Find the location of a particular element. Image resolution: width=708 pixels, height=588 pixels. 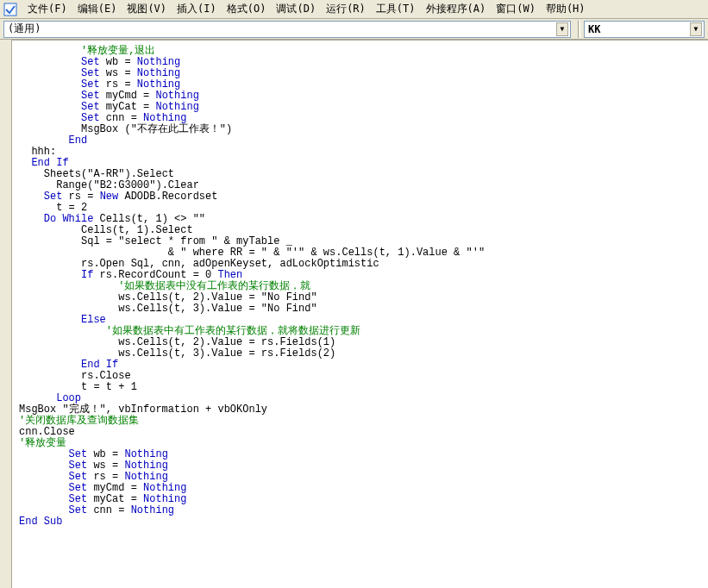

code-line: Set cnn = Nothing is located at coordinates (362, 510).